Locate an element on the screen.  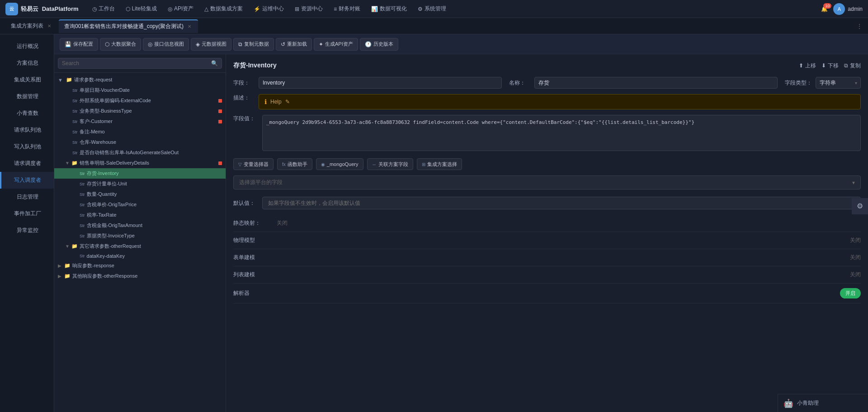
nav-finance: ≡ 财务对账 is located at coordinates (347, 9).